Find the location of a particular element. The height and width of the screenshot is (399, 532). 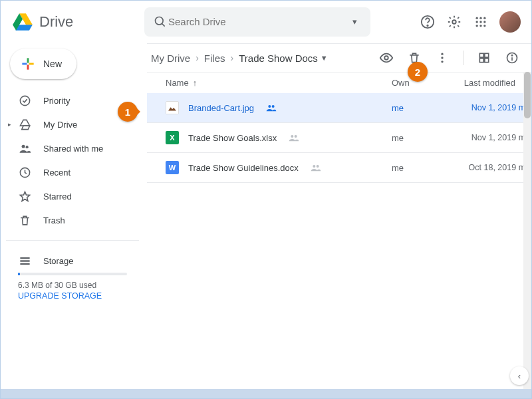

search-bar: ▾ is located at coordinates (257, 22).